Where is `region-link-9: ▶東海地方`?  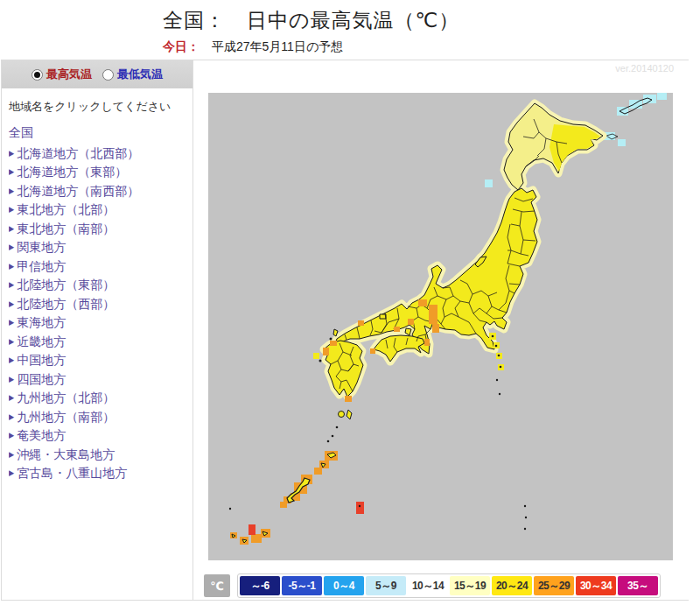 region-link-9: ▶東海地方 is located at coordinates (97, 323).